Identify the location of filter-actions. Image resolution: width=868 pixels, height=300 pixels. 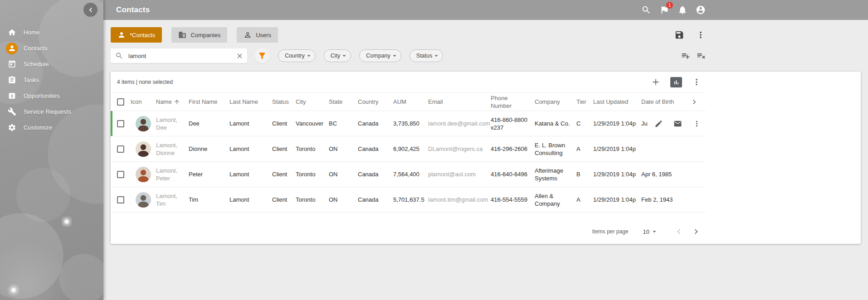
(693, 56).